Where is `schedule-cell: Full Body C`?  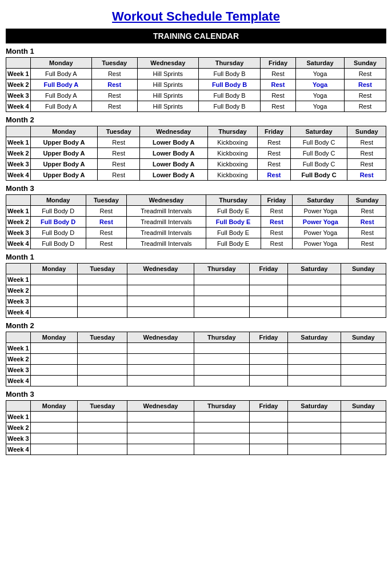
schedule-cell: Full Body C is located at coordinates (319, 153).